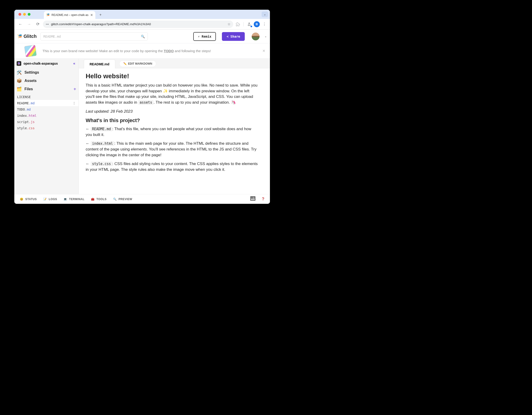  What do you see at coordinates (46, 115) in the screenshot?
I see `file-item: index.html` at bounding box center [46, 115].